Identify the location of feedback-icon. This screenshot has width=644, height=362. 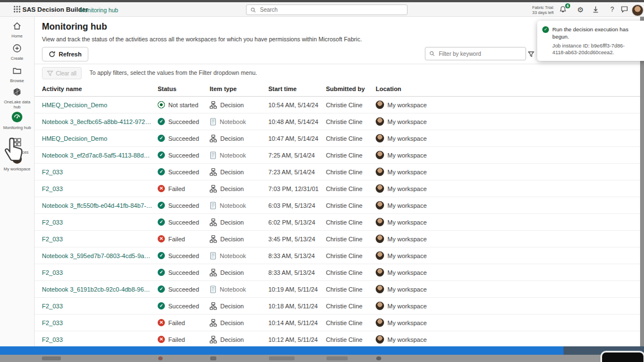
(625, 10).